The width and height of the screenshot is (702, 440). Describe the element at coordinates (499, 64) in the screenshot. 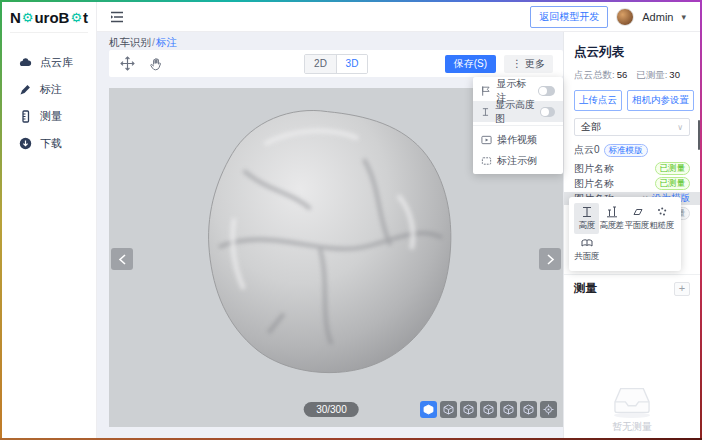

I see `toolbar-right: 保存(S) ⋮ 更多` at that location.